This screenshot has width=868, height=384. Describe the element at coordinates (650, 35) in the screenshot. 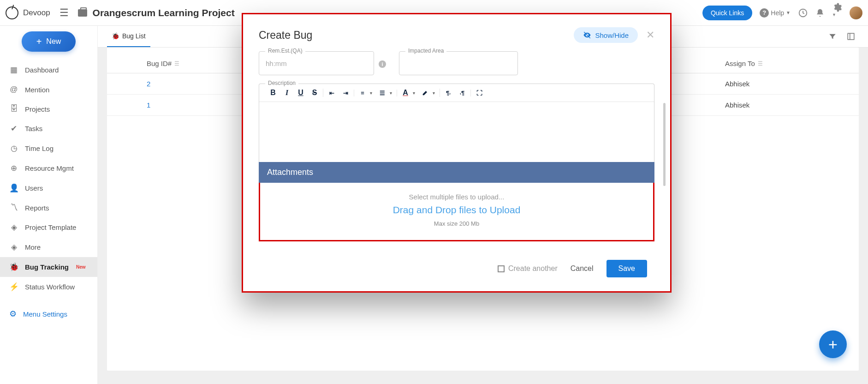

I see `close-icon: ✕` at that location.